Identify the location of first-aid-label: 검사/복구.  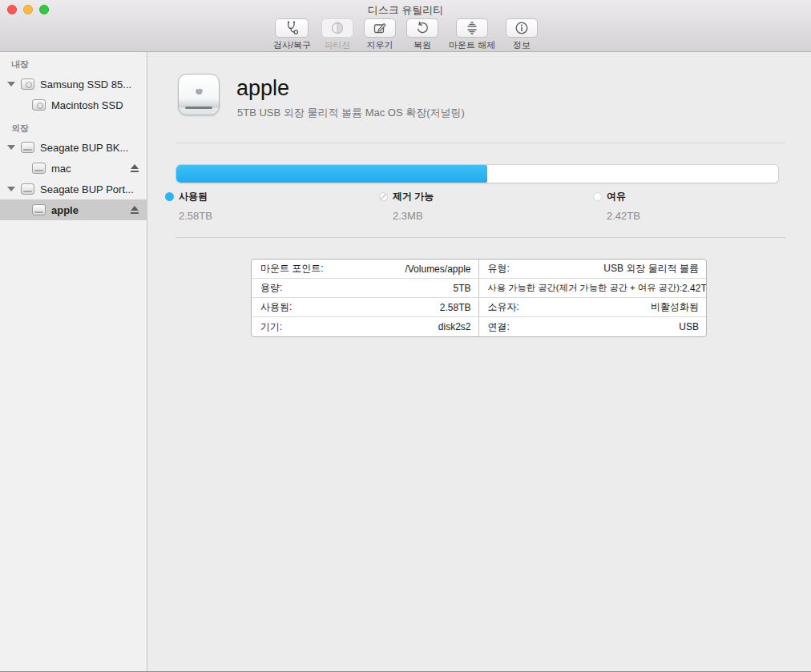
(292, 45).